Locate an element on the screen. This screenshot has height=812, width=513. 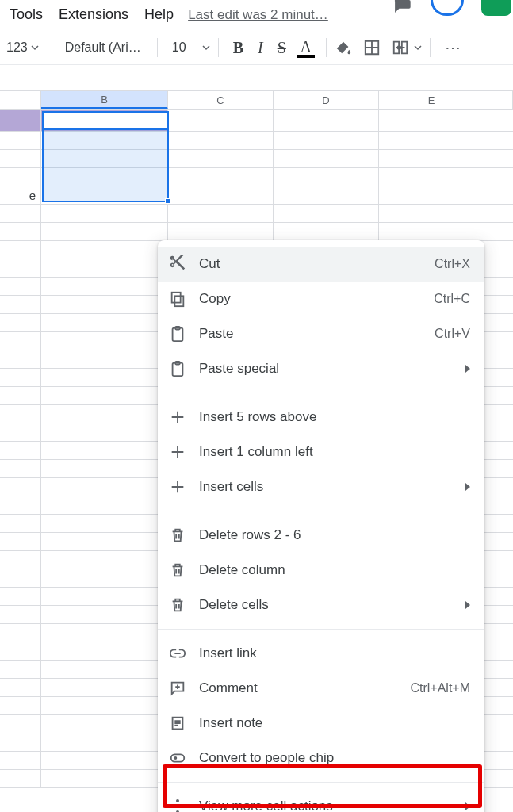
font-family-label: Default (Ari… is located at coordinates (103, 48).